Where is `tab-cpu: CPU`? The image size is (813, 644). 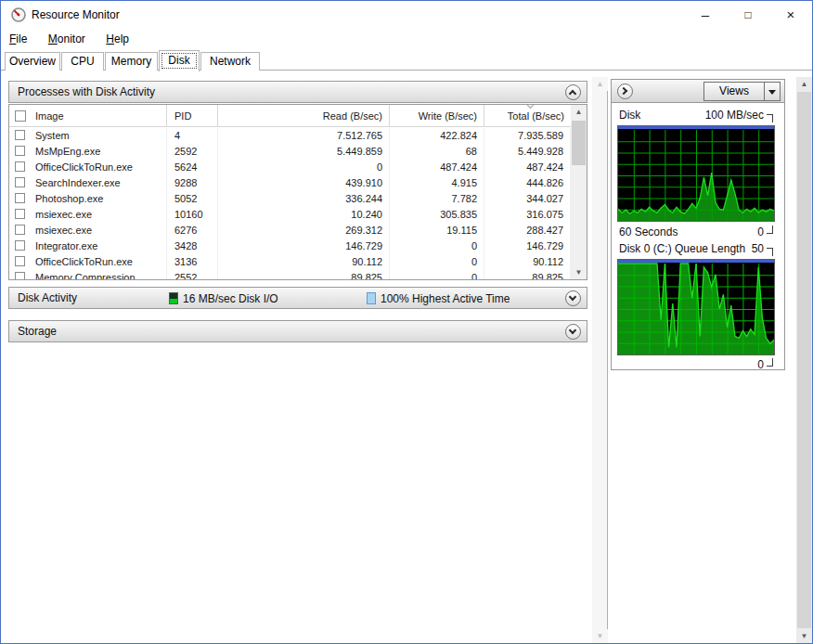
tab-cpu: CPU is located at coordinates (83, 61).